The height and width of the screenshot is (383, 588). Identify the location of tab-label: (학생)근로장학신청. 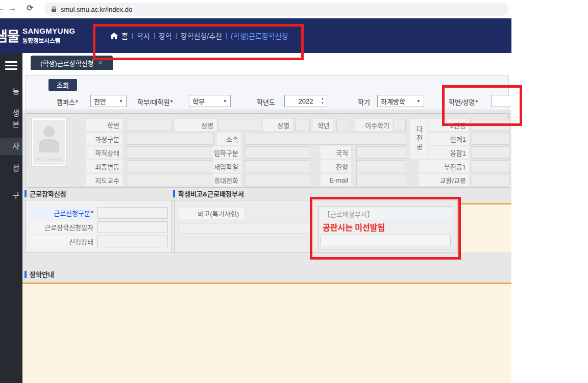
(67, 63).